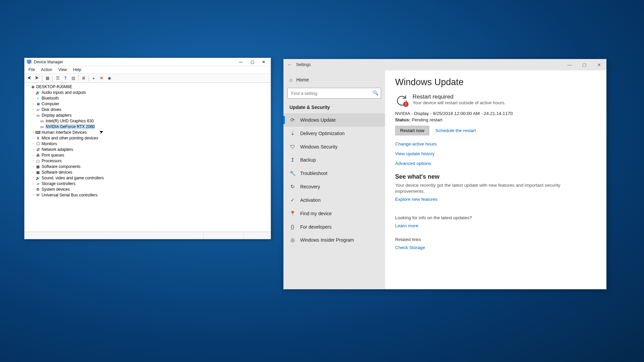 This screenshot has height=362, width=644. I want to click on change-active-hours-link: Change active hours, so click(496, 144).